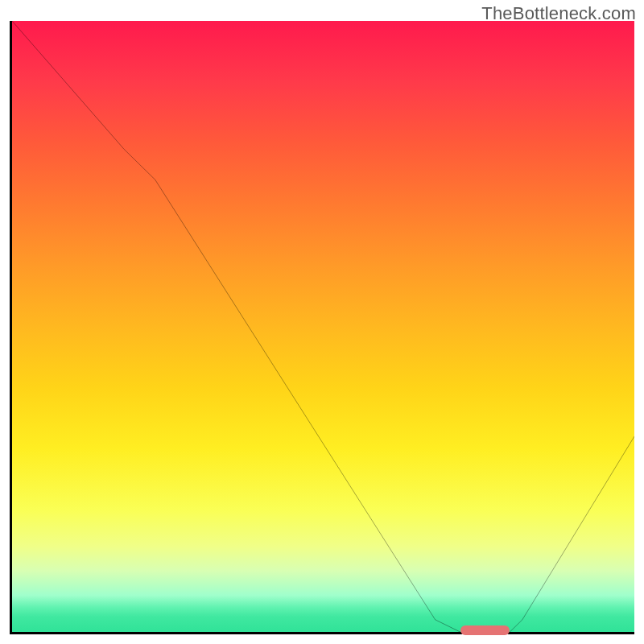 This screenshot has width=644, height=644. What do you see at coordinates (559, 14) in the screenshot?
I see `watermark-text: TheBottleneck.com` at bounding box center [559, 14].